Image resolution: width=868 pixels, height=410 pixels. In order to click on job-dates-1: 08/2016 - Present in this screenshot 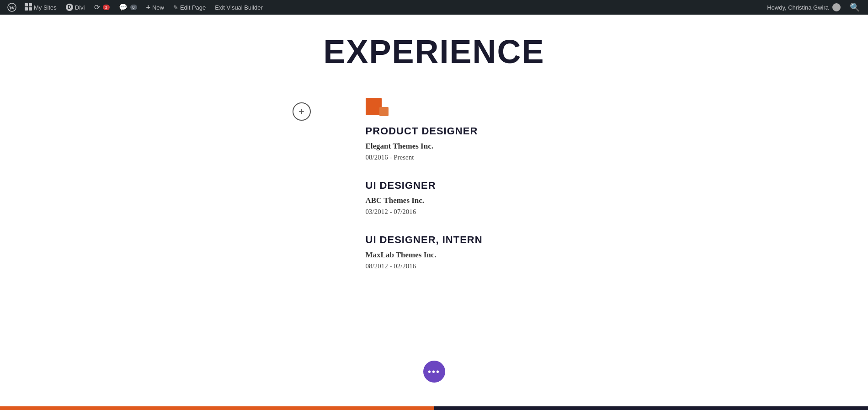, I will do `click(489, 157)`.